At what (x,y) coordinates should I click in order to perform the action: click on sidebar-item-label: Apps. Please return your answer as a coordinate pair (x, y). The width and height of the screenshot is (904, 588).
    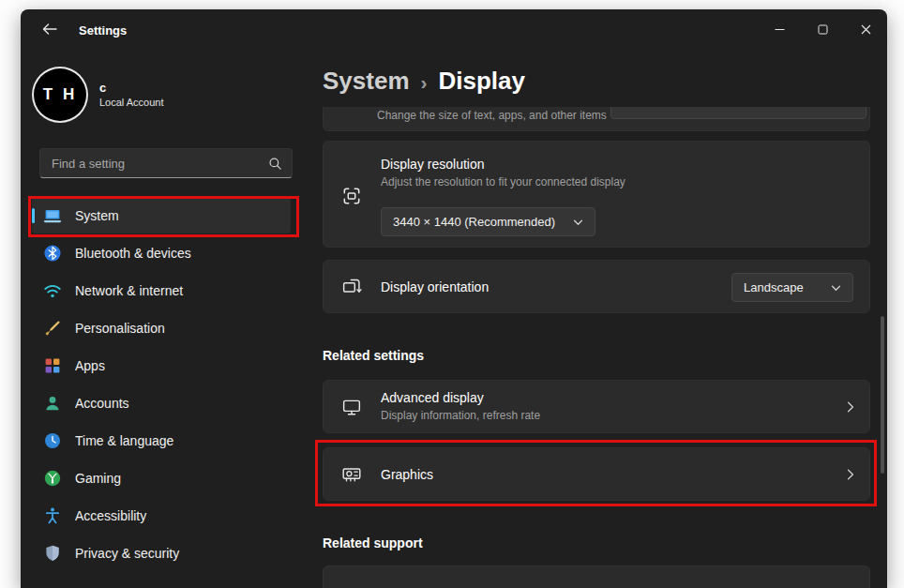
    Looking at the image, I should click on (90, 366).